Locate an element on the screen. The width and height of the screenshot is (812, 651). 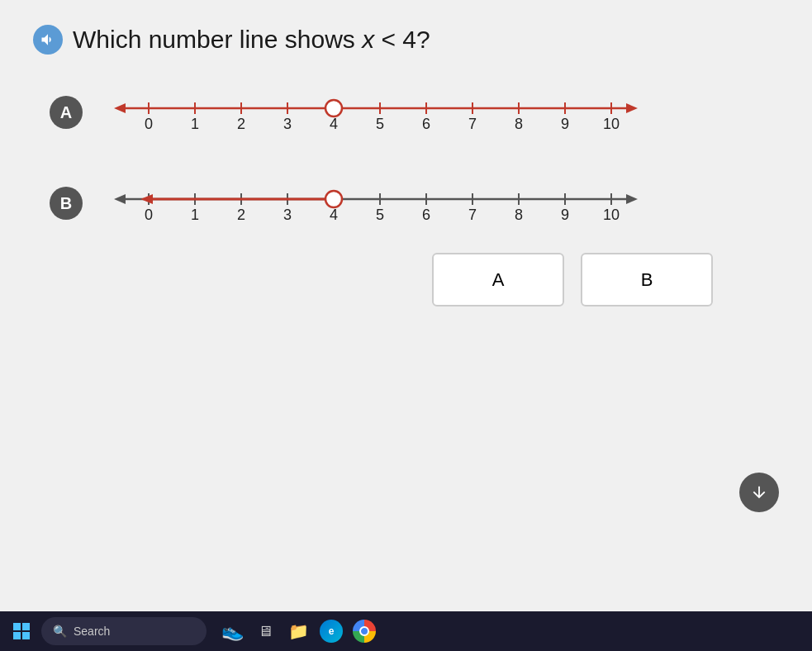
taskbar-search: 🔍 Search is located at coordinates (124, 631).